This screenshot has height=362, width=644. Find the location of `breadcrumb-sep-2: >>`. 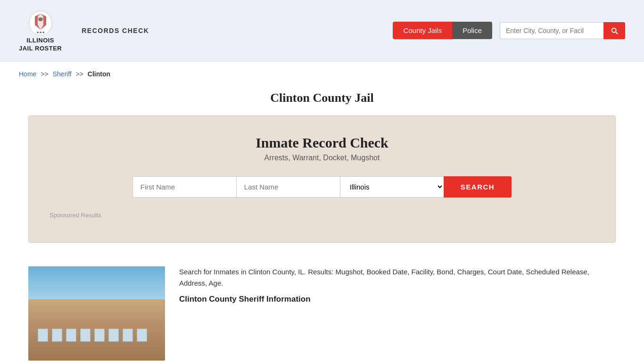

breadcrumb-sep-2: >> is located at coordinates (80, 74).